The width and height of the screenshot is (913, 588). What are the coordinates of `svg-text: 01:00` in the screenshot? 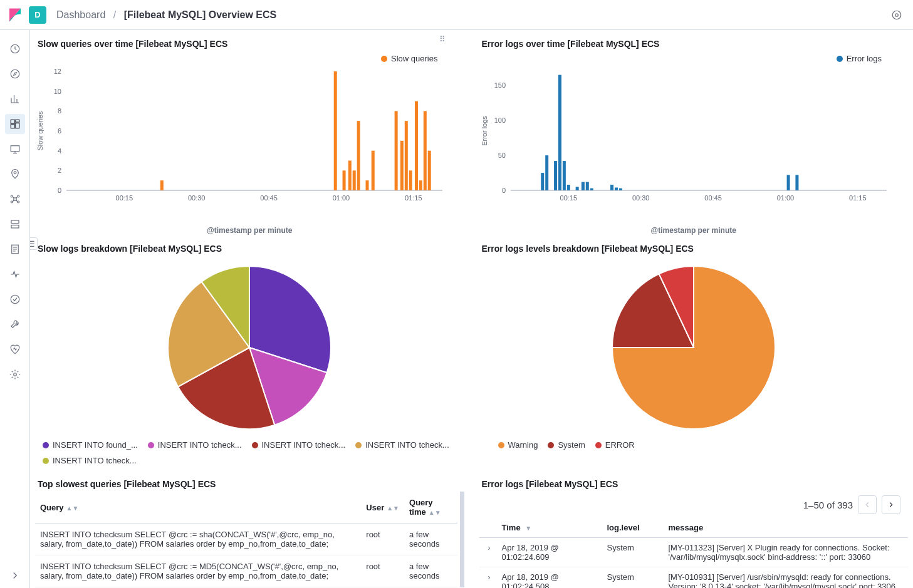 It's located at (785, 198).